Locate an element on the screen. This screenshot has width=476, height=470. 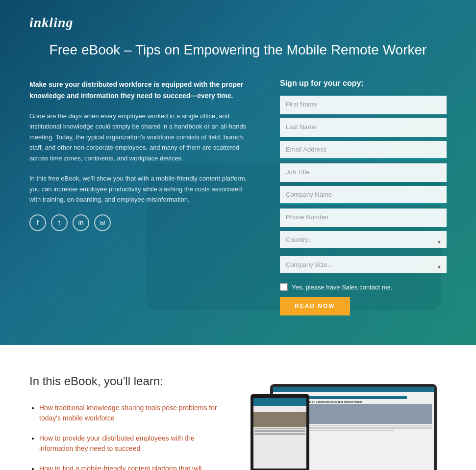
tablet-header is located at coordinates (280, 402).